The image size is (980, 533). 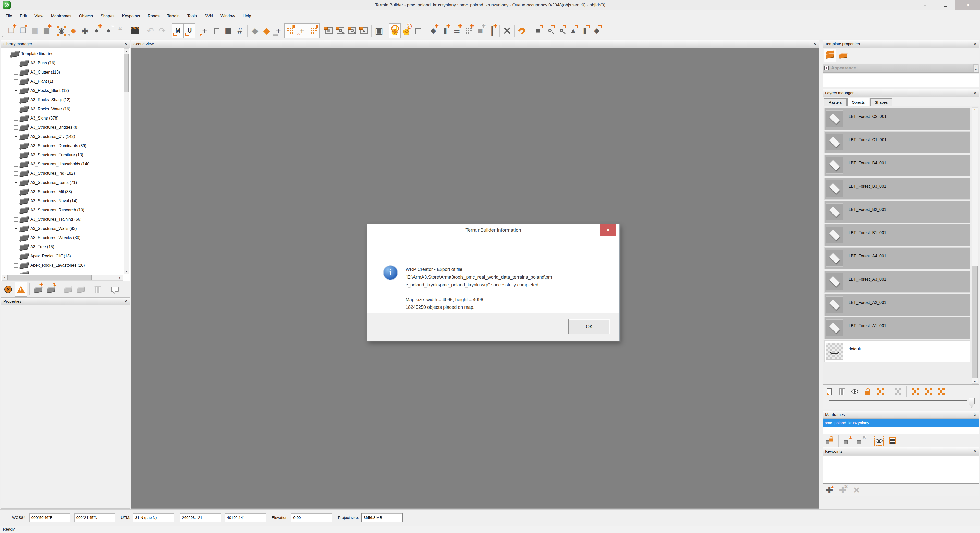 I want to click on tree-item: + A3_Plant (1), so click(x=62, y=81).